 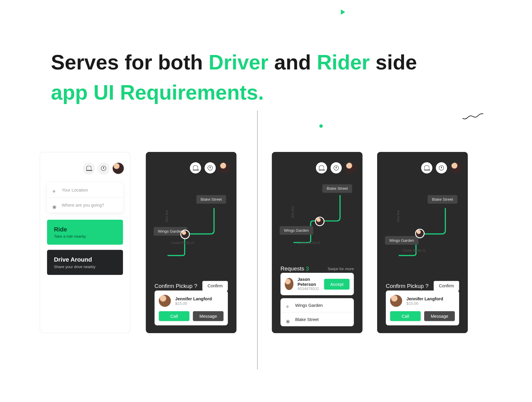 What do you see at coordinates (423, 242) in the screenshot?
I see `phone-confirm-pickup-alt: Blake Street Wings Garden Elric Ave Coun…` at bounding box center [423, 242].